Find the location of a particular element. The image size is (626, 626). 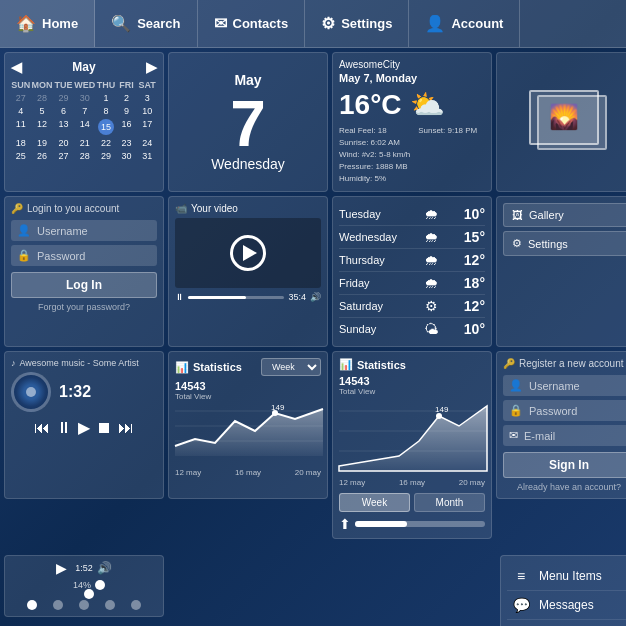

forecast-temp: 18° is located at coordinates (474, 283).